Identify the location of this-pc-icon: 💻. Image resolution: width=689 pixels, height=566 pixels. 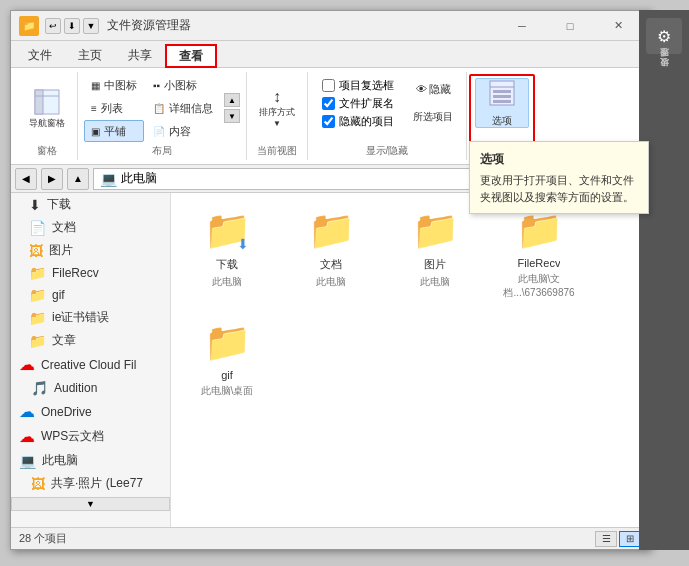
(28, 461).